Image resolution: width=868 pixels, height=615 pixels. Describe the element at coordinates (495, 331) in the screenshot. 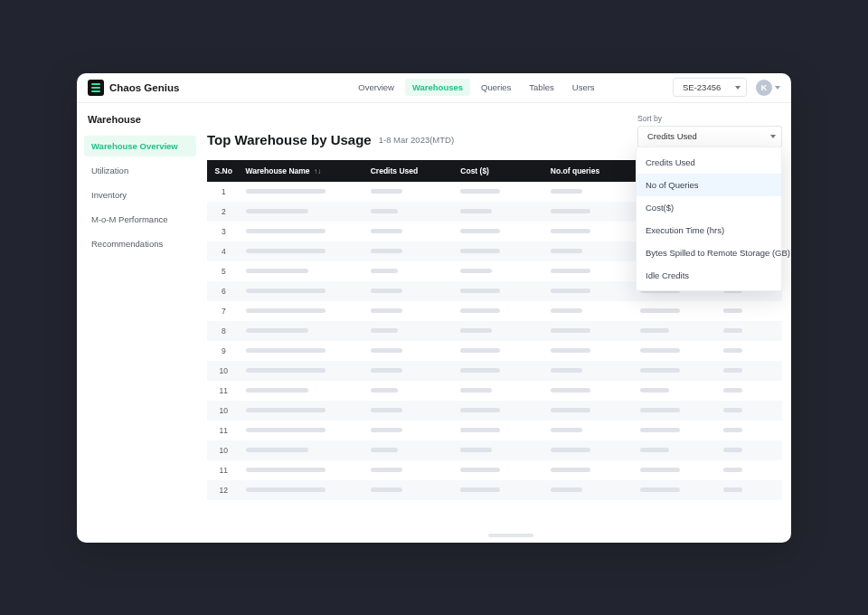

I see `table-row: 8` at that location.